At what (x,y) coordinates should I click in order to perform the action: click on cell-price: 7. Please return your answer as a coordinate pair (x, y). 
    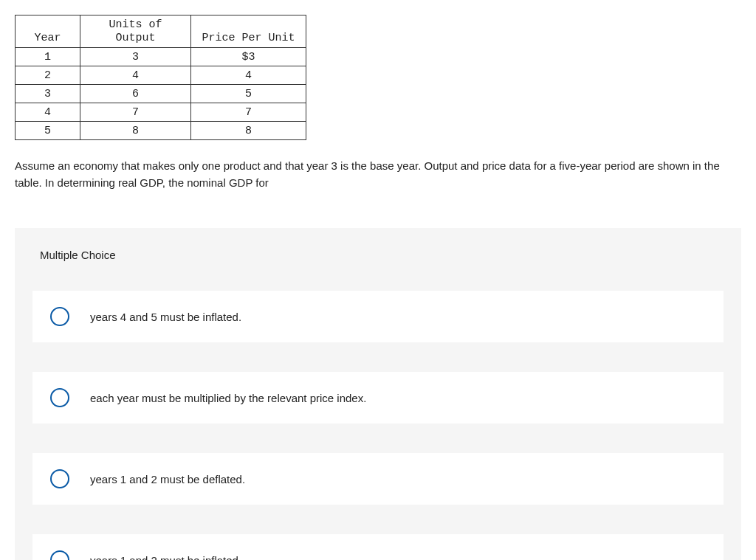
    Looking at the image, I should click on (249, 112).